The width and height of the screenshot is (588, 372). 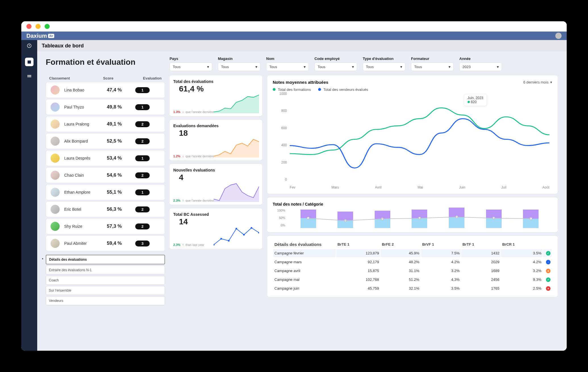 What do you see at coordinates (412, 279) in the screenshot?
I see `table-row: Campagne mai102,76851.2%4.3%24569.3%✓` at bounding box center [412, 279].